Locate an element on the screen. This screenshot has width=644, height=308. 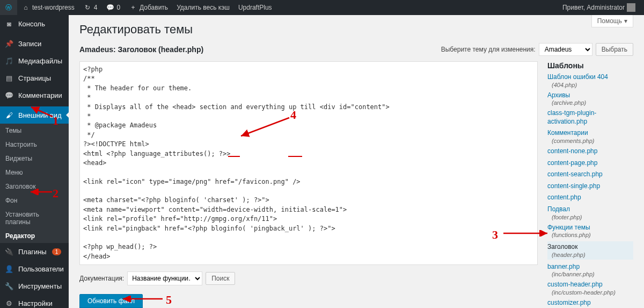
template-item: Архивы(archive.php) is located at coordinates (590, 99).